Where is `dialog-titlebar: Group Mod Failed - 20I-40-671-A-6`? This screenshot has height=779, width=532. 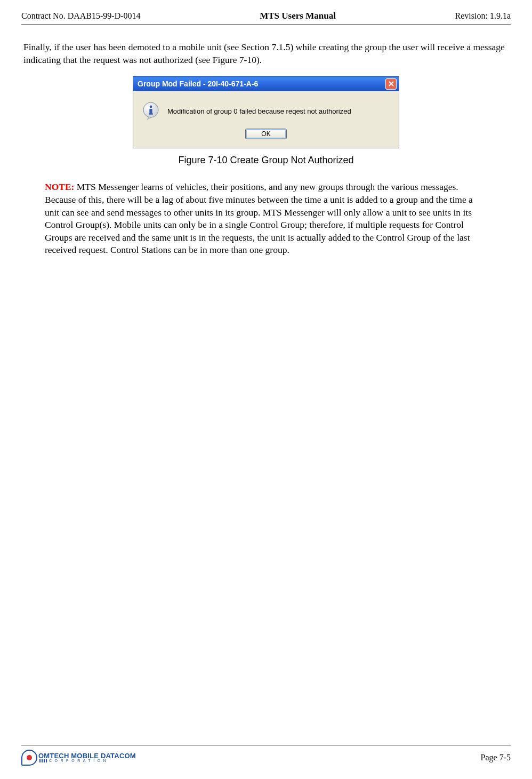 dialog-titlebar: Group Mod Failed - 20I-40-671-A-6 is located at coordinates (266, 84).